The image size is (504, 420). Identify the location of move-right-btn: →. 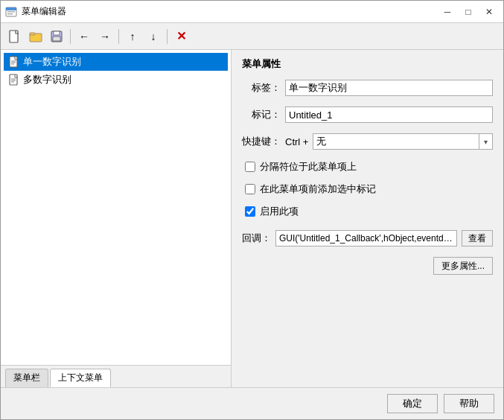
(105, 36).